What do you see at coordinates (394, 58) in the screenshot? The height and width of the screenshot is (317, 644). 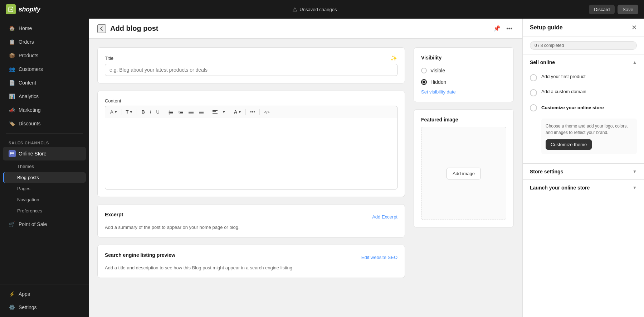 I see `ai-generate-button: ✨` at bounding box center [394, 58].